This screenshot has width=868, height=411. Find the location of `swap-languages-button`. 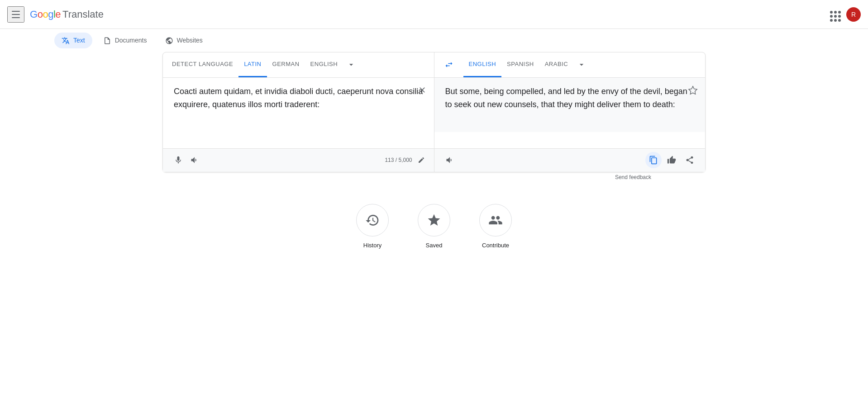

swap-languages-button is located at coordinates (449, 65).